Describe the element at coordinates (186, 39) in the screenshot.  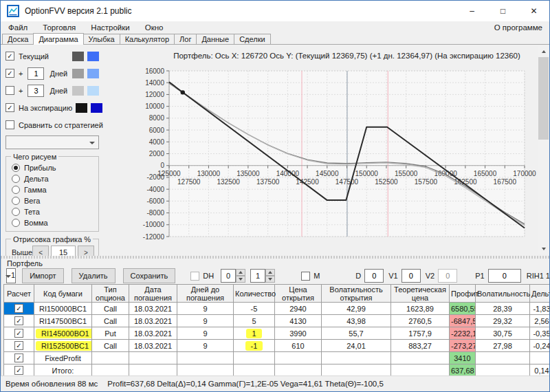
I see `tab-Лог: Лог` at that location.